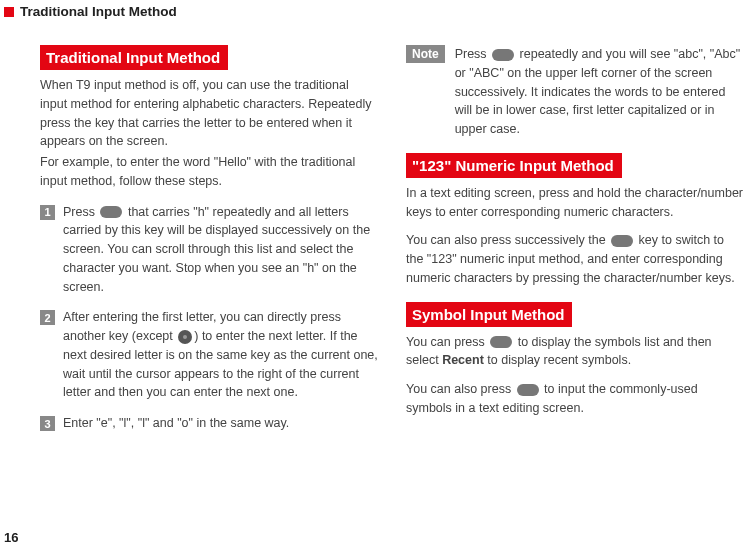  What do you see at coordinates (9, 12) in the screenshot?
I see `brand-square-icon` at bounding box center [9, 12].